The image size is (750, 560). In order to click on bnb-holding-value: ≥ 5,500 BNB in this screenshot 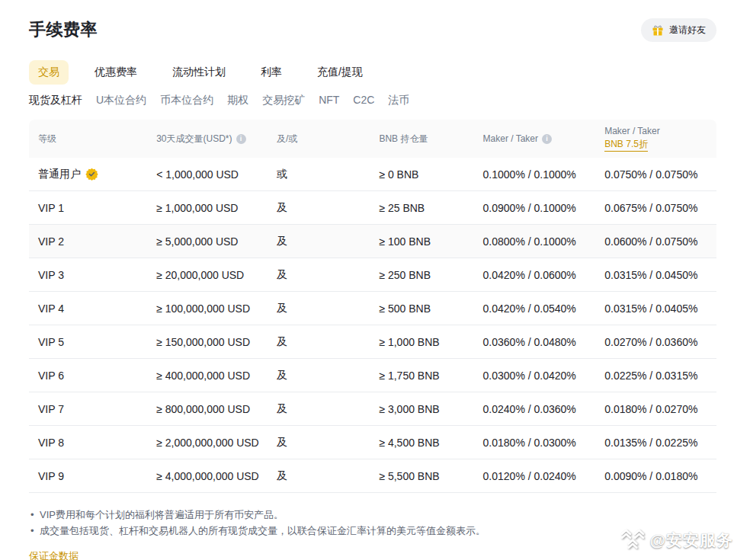, I will do `click(421, 476)`.